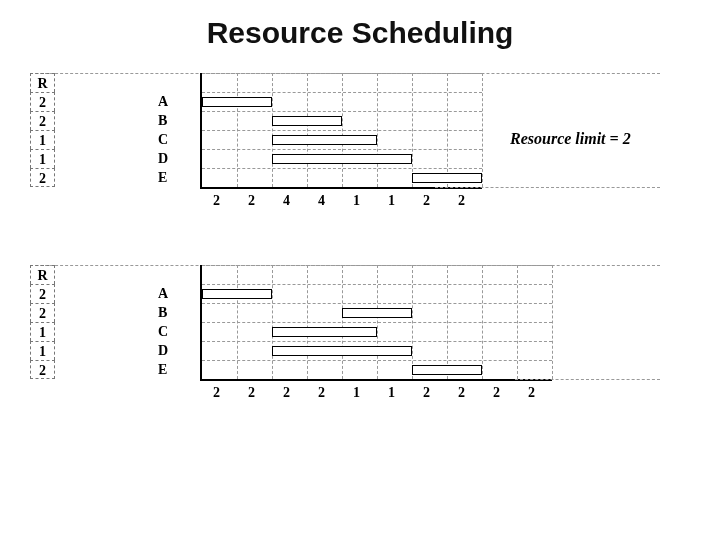 The image size is (720, 540). Describe the element at coordinates (376, 391) in the screenshot. I see `axis-ticks-2: 2 2 2 2 1 1 2 2 2 2` at that location.